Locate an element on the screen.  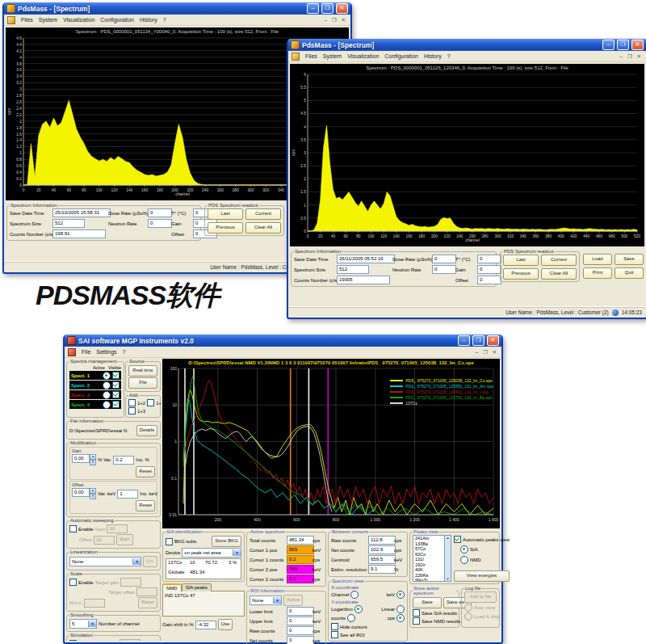
spectrum-row-2: Spect. 2 is located at coordinates (95, 385).